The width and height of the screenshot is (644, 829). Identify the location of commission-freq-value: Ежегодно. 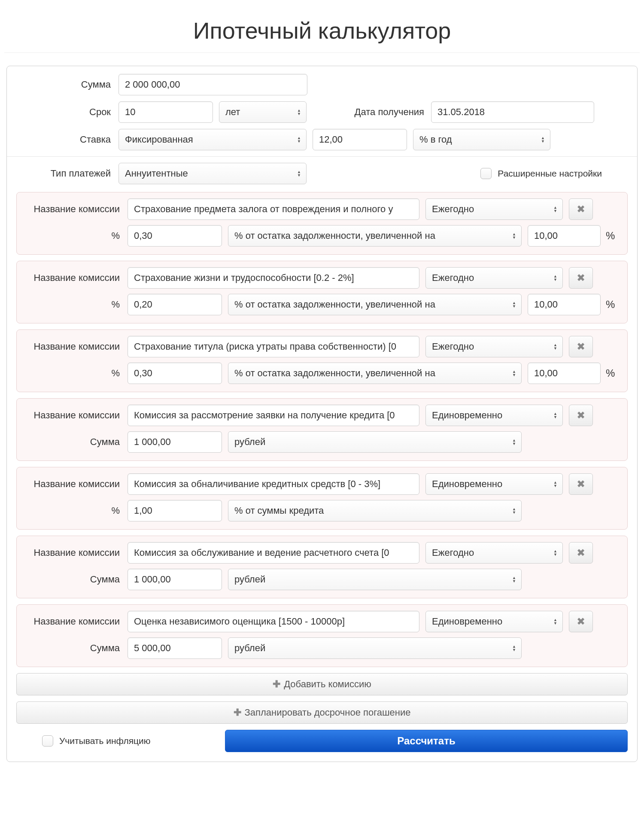
(453, 553).